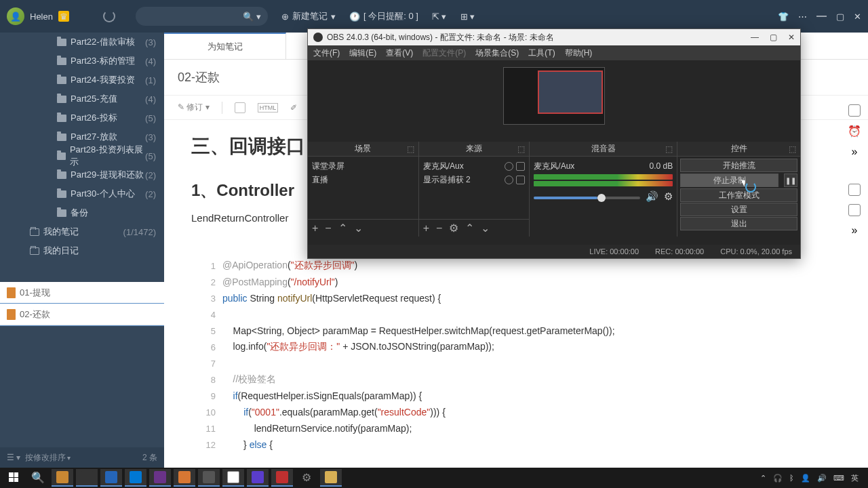 The height and width of the screenshot is (488, 868). I want to click on refresh-icon, so click(109, 16).